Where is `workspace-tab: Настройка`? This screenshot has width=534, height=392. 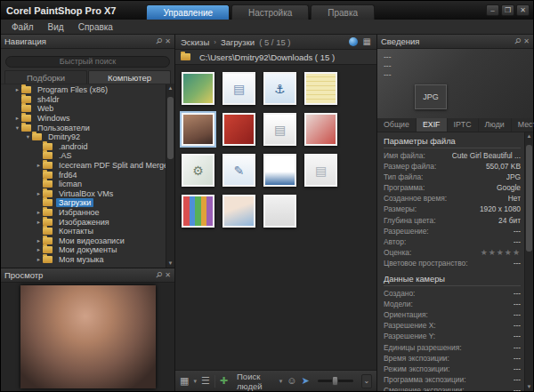 workspace-tab: Настройка is located at coordinates (271, 12).